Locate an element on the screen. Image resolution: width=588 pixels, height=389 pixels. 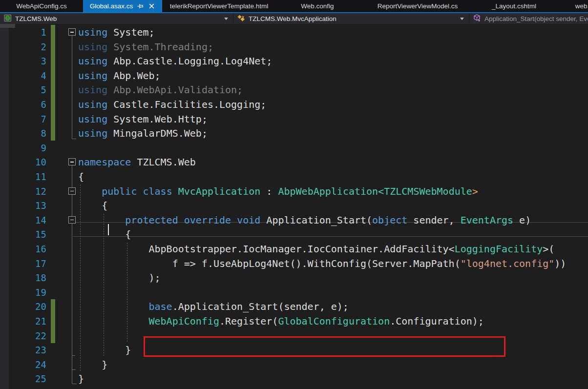
code-line-18: 18 ); is located at coordinates (294, 278).